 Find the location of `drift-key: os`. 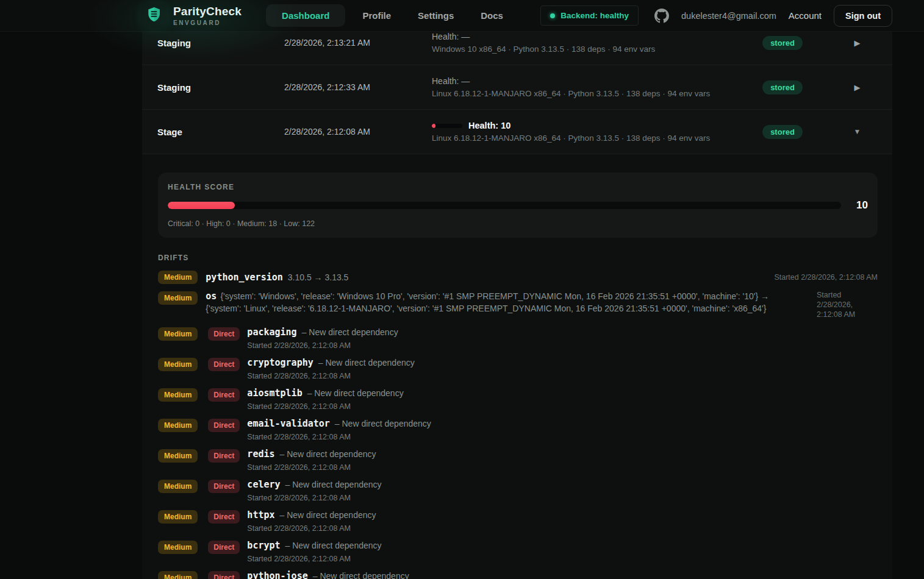

drift-key: os is located at coordinates (211, 296).